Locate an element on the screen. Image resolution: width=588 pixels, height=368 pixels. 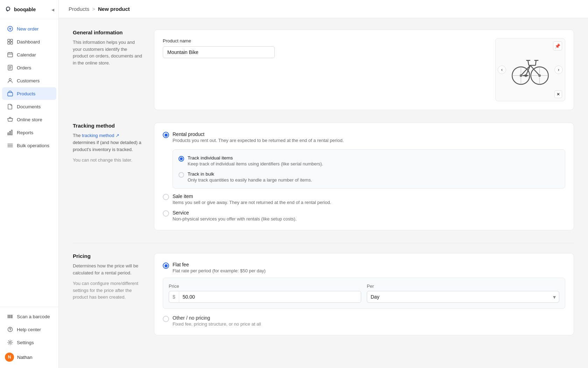
customers-icon is located at coordinates (10, 81).